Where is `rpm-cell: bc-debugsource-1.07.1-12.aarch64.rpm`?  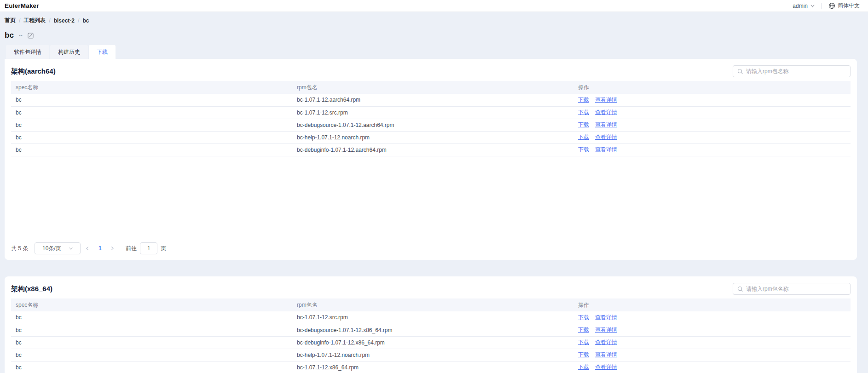 rpm-cell: bc-debugsource-1.07.1-12.aarch64.rpm is located at coordinates (433, 125).